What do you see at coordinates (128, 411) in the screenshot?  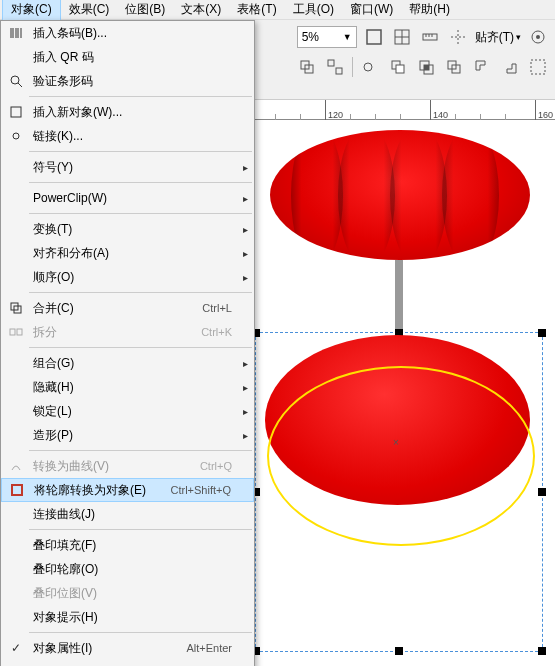 I see `menu-lock: 锁定(L)▸` at bounding box center [128, 411].